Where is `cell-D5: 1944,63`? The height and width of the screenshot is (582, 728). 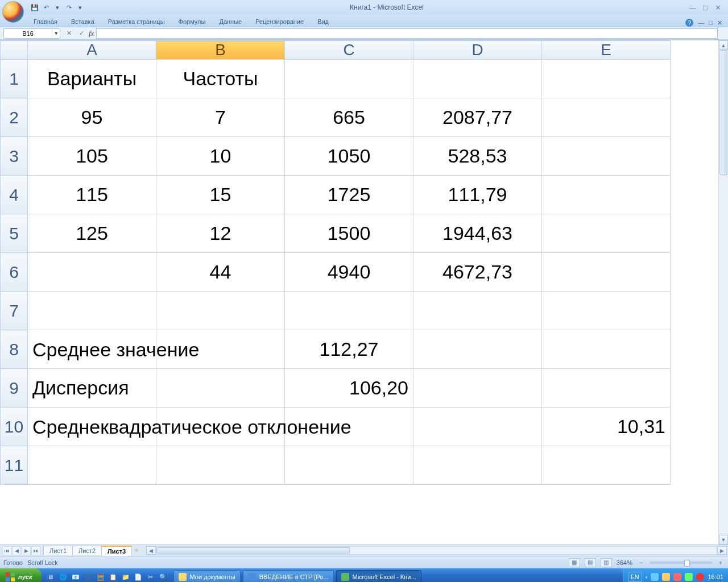
cell-D5: 1944,63 is located at coordinates (478, 234).